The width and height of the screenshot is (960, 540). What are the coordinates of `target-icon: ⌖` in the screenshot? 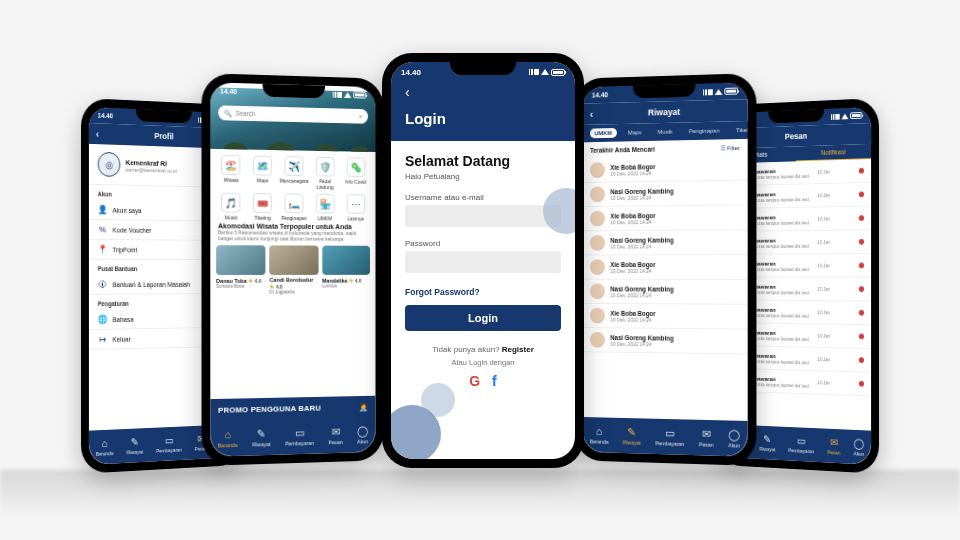 It's located at (361, 116).